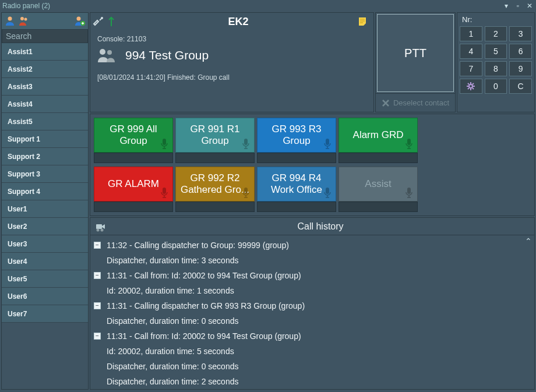 This screenshot has height=392, width=536. What do you see at coordinates (378, 140) in the screenshot?
I see `tile: Alarm GRD` at bounding box center [378, 140].